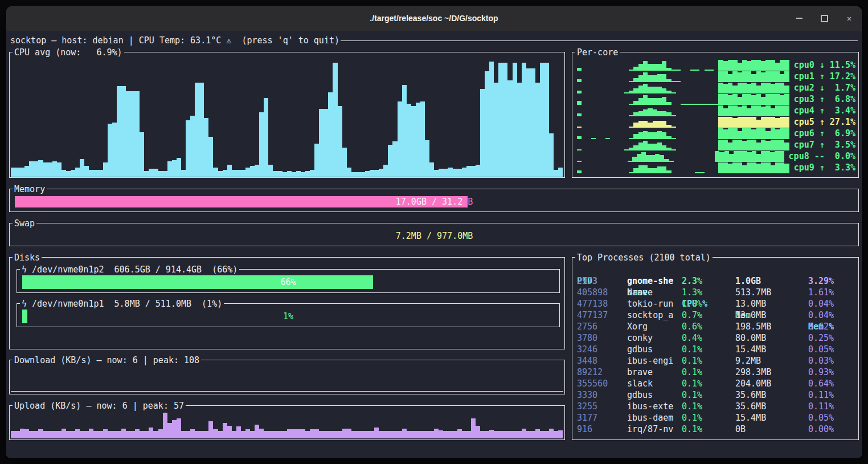  What do you see at coordinates (434, 18) in the screenshot?
I see `window-title: ./target/release/soc ~/D/G/socktop` at bounding box center [434, 18].